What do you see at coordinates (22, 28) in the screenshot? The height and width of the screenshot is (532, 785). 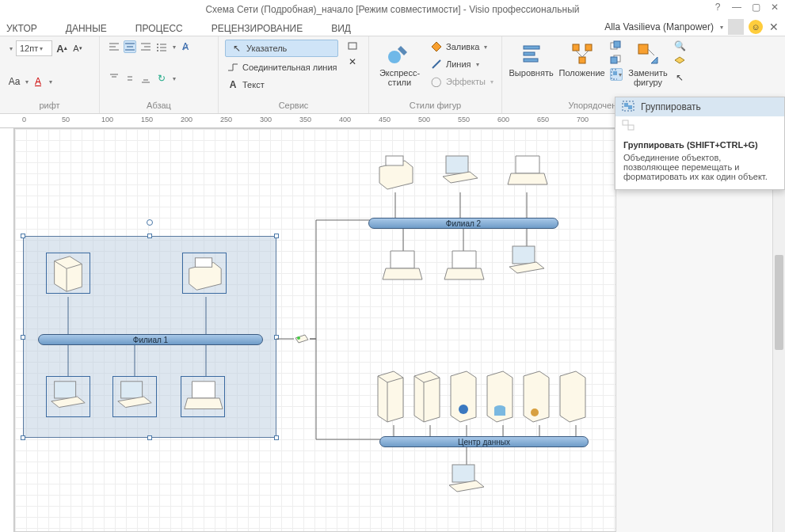 I see `tab-constructor: УКТОР` at bounding box center [22, 28].